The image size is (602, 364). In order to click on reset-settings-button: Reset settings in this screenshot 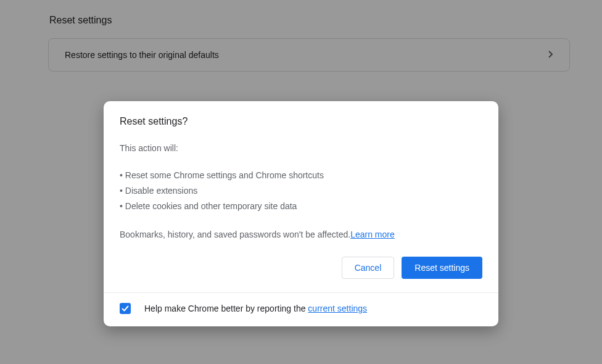, I will do `click(442, 268)`.